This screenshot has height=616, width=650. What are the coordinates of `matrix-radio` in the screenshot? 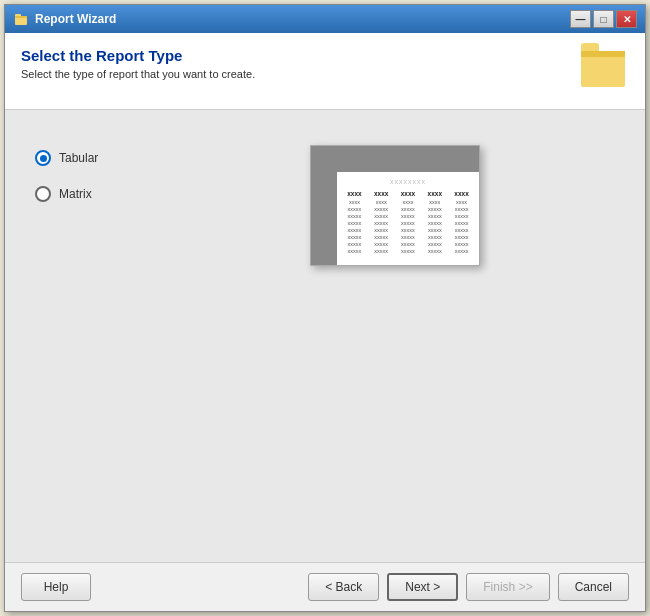 It's located at (43, 194).